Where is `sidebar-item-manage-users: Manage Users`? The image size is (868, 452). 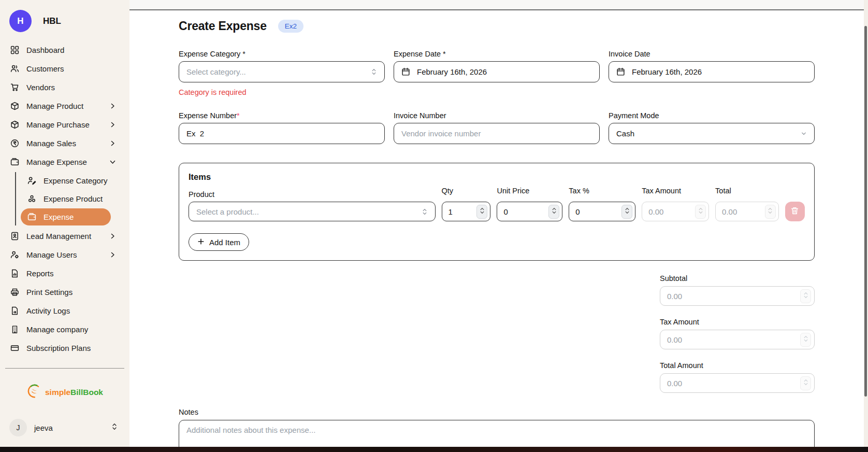
sidebar-item-manage-users: Manage Users is located at coordinates (65, 255).